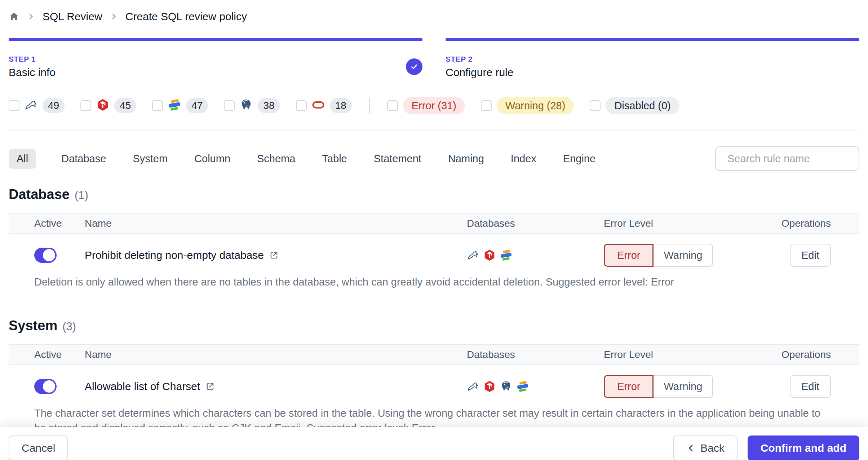  Describe the element at coordinates (33, 326) in the screenshot. I see `section-title: System` at that location.